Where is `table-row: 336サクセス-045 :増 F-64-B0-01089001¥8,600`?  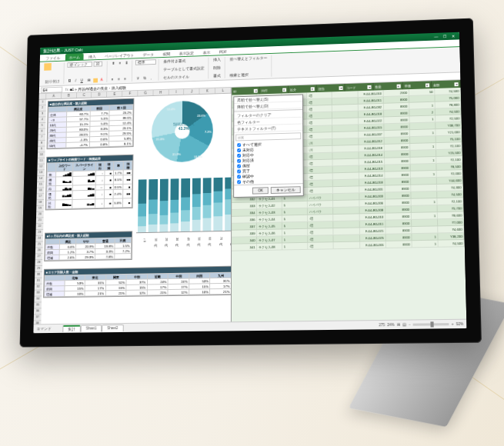
table-row: 336サクセス-045 :増 F-64-B0-01089001¥8,600 is located at coordinates (348, 217).